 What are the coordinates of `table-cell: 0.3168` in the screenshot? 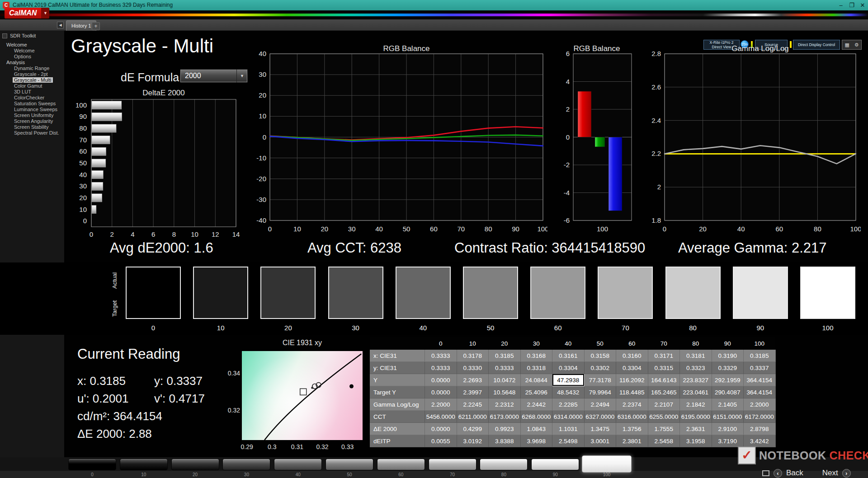 It's located at (537, 356).